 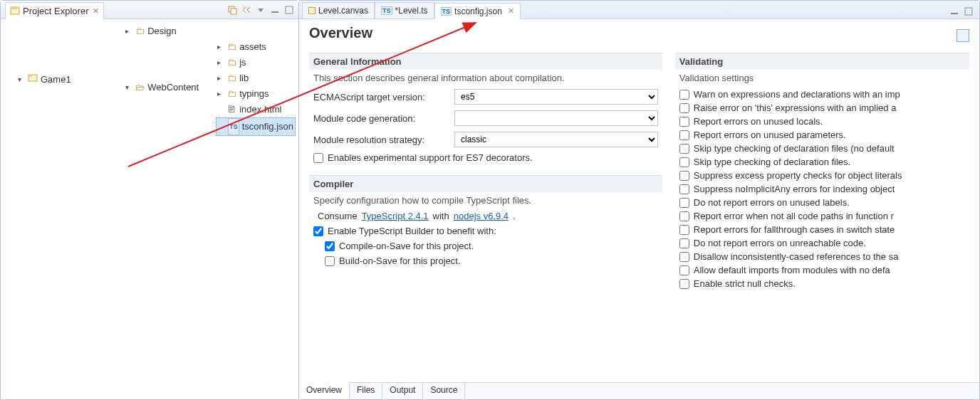 What do you see at coordinates (822, 61) in the screenshot?
I see `section-header: Validating` at bounding box center [822, 61].